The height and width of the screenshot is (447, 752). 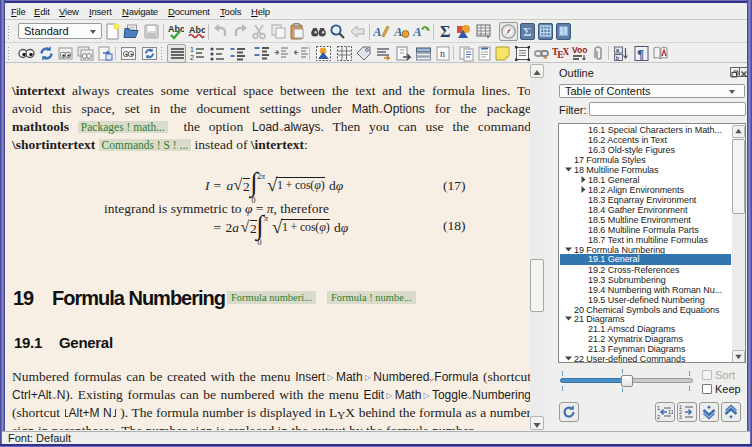 What do you see at coordinates (670, 412) in the screenshot?
I see `svg-text: 11` at bounding box center [670, 412].